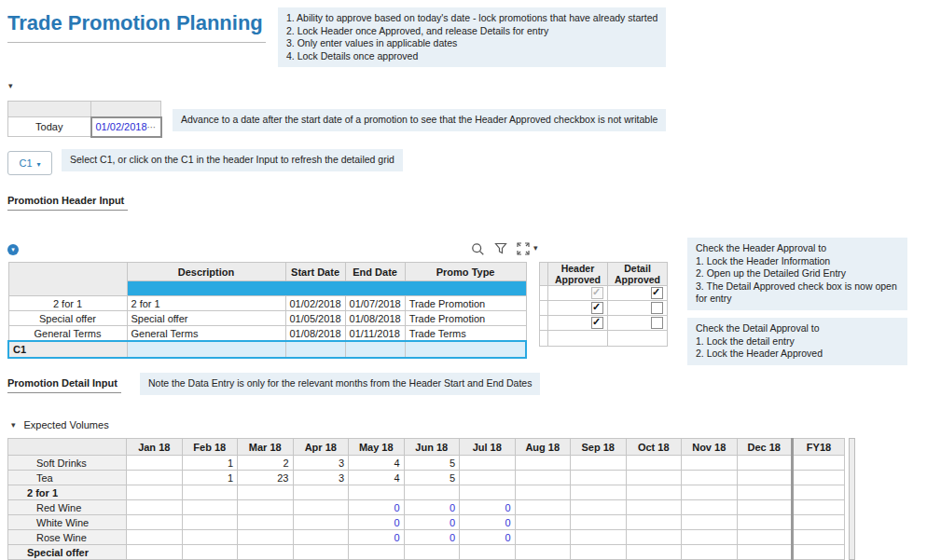 This screenshot has width=927, height=560. I want to click on column-header-promo-type: Promo Type, so click(465, 272).